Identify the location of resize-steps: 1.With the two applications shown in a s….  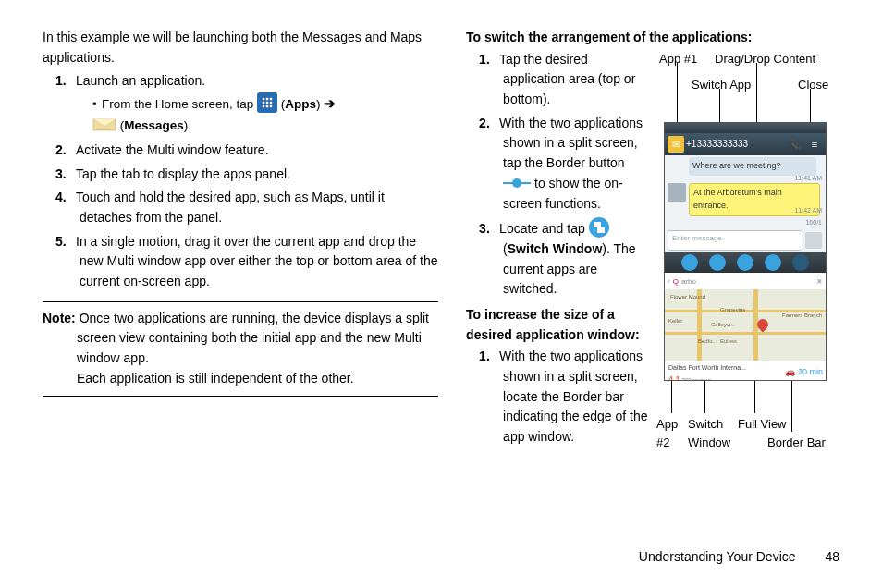
(577, 397).